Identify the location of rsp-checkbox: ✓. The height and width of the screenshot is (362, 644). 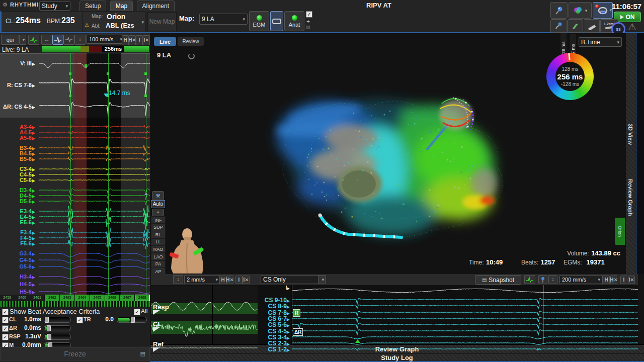
(5, 337).